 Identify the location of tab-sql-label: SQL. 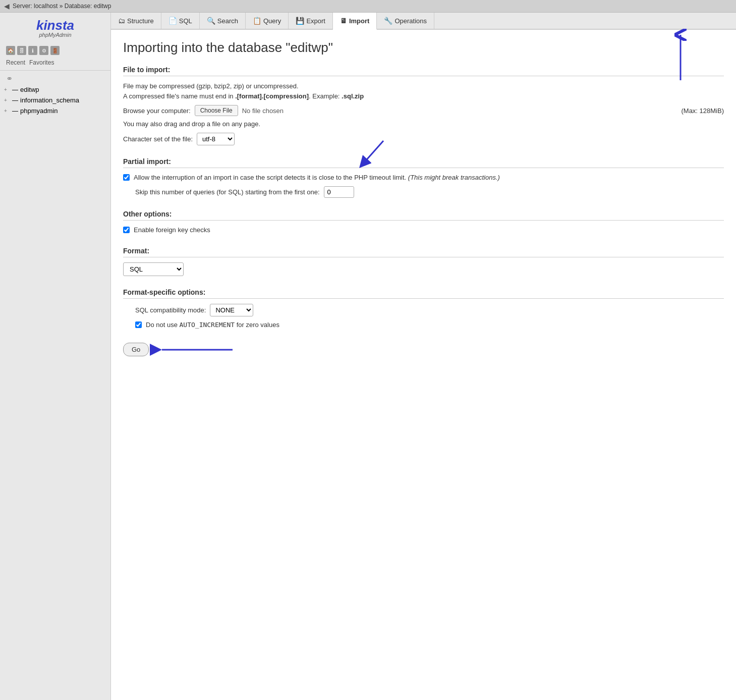
(186, 21).